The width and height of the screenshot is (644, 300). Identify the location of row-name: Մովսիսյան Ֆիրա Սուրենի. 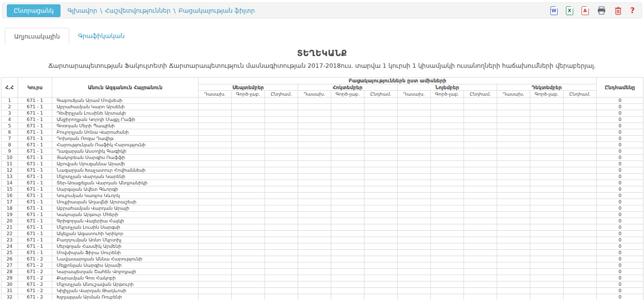
(125, 253).